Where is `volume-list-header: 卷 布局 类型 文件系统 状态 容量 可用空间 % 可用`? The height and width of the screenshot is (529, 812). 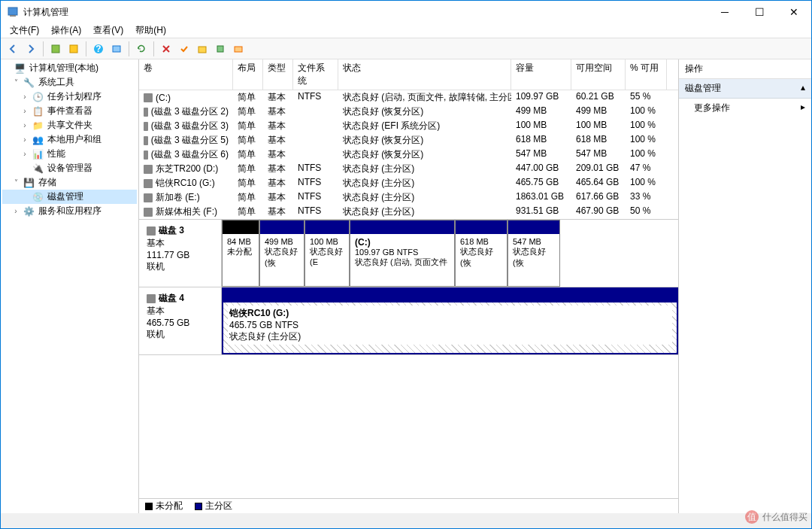
volume-list-header: 卷 布局 类型 文件系统 状态 容量 可用空间 % 可用 is located at coordinates (409, 75).